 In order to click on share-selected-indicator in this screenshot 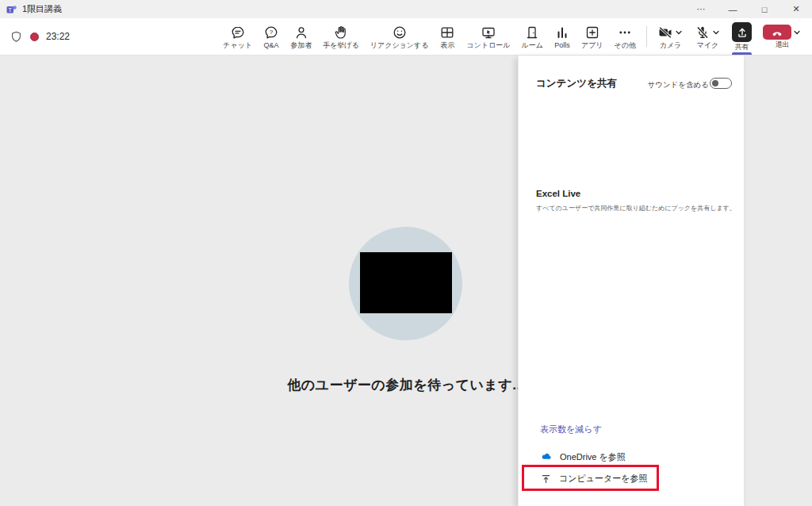, I will do `click(742, 54)`.